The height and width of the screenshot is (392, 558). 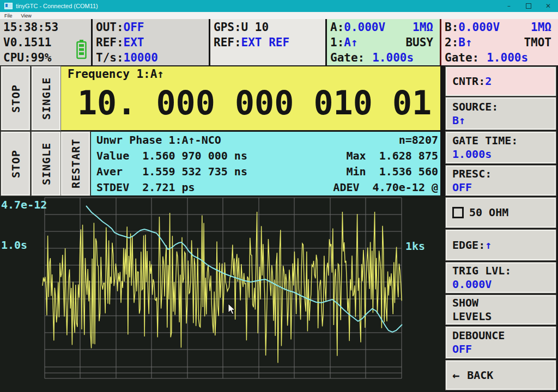 What do you see at coordinates (537, 42) in the screenshot?
I see `channel-b-state: TMOT` at bounding box center [537, 42].